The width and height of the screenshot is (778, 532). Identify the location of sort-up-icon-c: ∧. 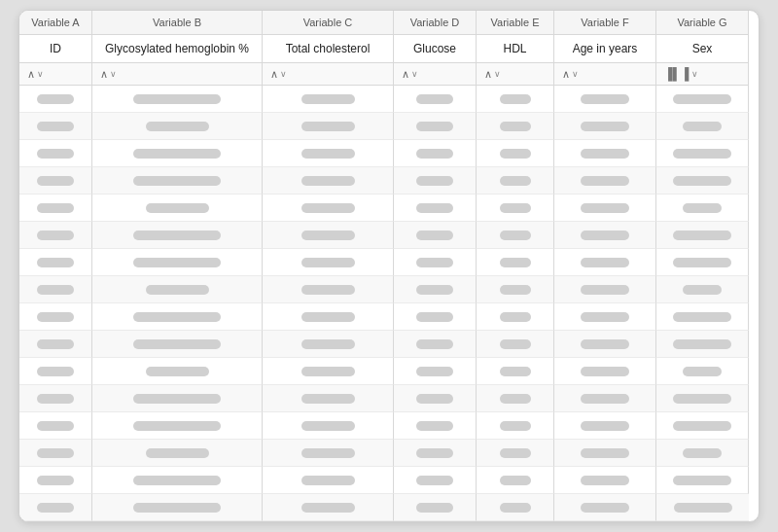
(274, 74).